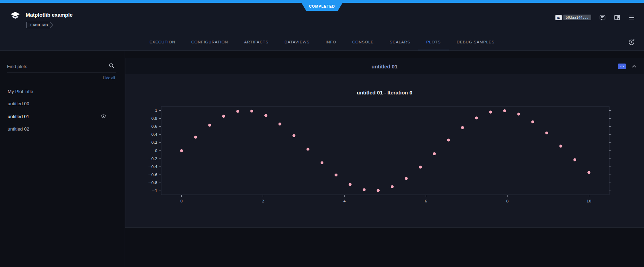 The image size is (644, 267). Describe the element at coordinates (162, 42) in the screenshot. I see `tab-execution: EXECUTION` at that location.